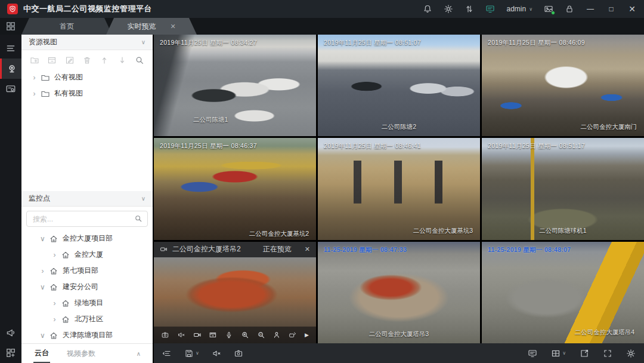 The width and height of the screenshot is (644, 363). I want to click on rail-menu-button, so click(11, 48).